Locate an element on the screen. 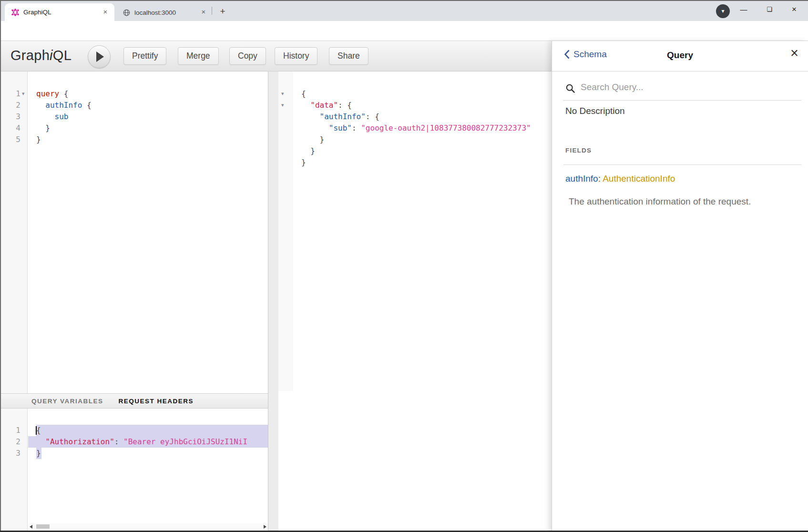  prettify-button: Prettify is located at coordinates (145, 56).